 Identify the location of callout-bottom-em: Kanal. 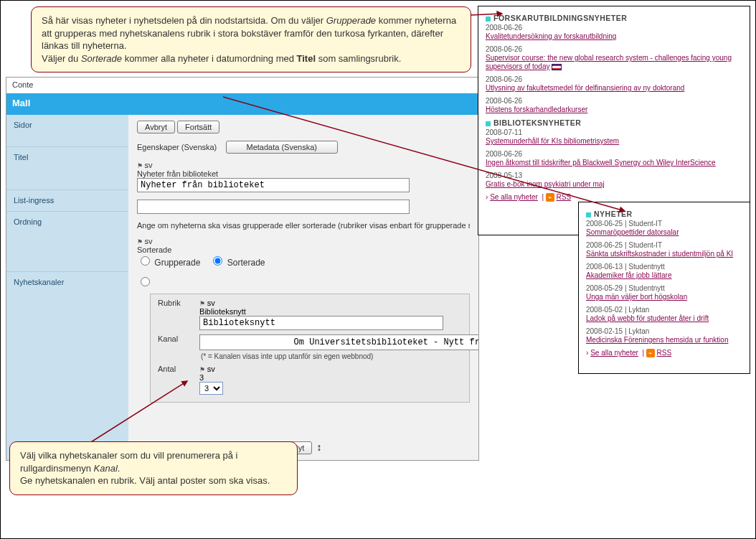
(106, 468).